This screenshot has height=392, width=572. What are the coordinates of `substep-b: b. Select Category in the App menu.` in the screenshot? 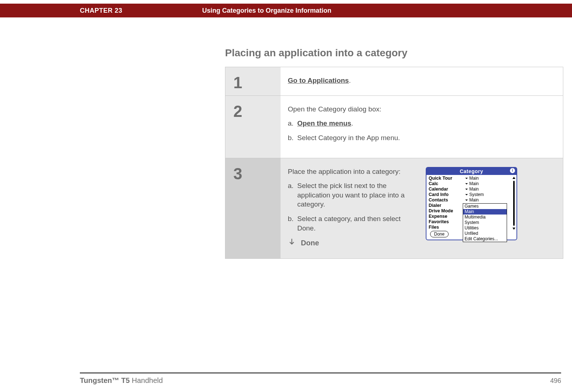 It's located at (419, 138).